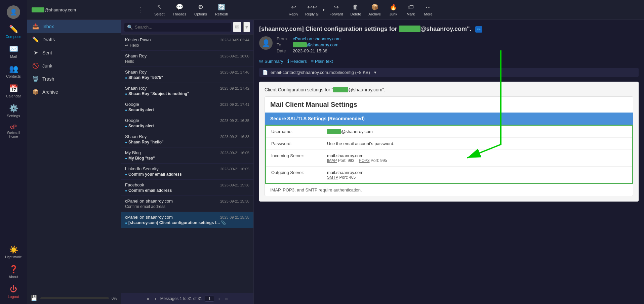 The image size is (644, 304). I want to click on nav-item-drafts: ✏️ Drafts, so click(74, 40).